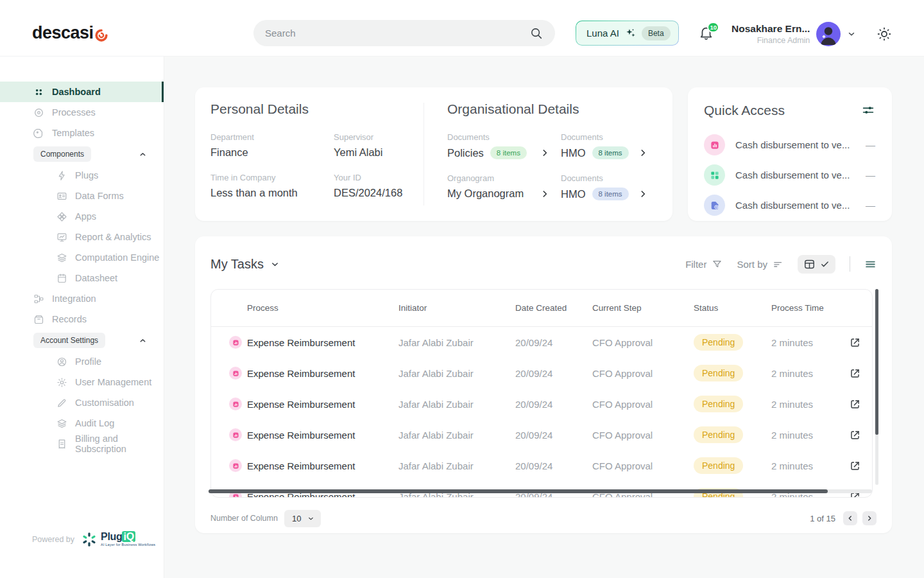 The width and height of the screenshot is (924, 578). What do you see at coordinates (82, 423) in the screenshot?
I see `sidebar-item-audit-log: Audit Log` at bounding box center [82, 423].